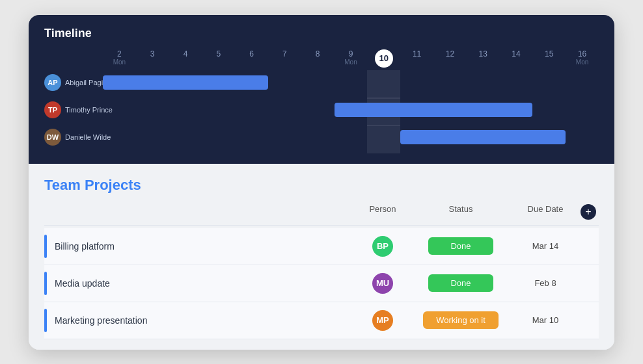 The height and width of the screenshot is (364, 643). Describe the element at coordinates (53, 137) in the screenshot. I see `avatar: DW` at that location.